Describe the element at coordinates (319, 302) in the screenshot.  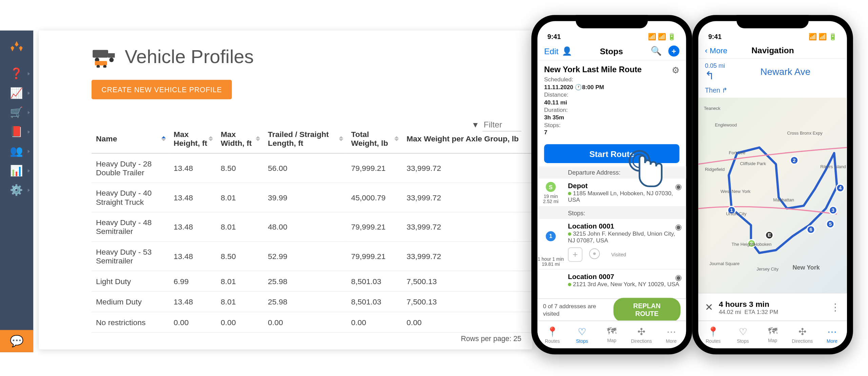
I see `table-row: Medium Duty13.488.0125.988,501.037,500.1…` at that location.